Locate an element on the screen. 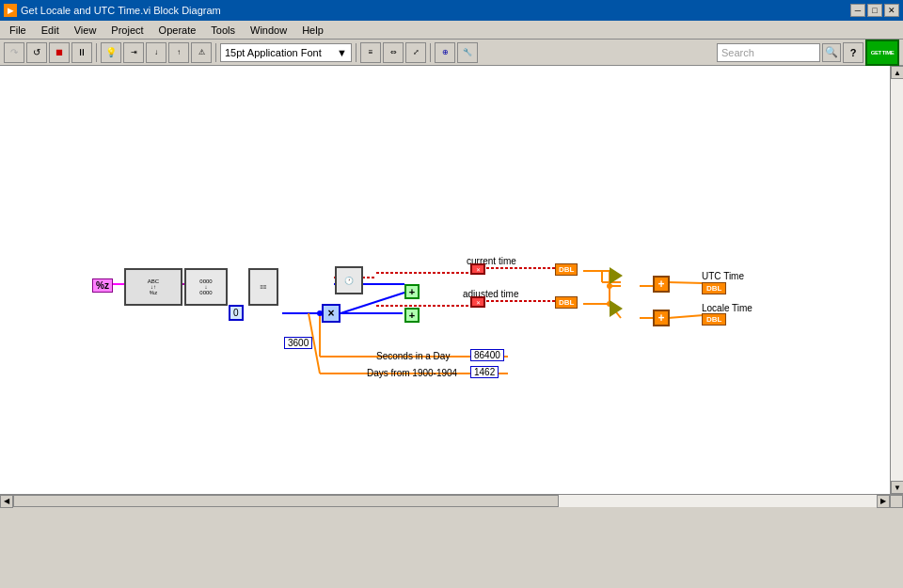 Image resolution: width=903 pixels, height=588 pixels. label-days-from: Days from 1900-1904 is located at coordinates (412, 373).